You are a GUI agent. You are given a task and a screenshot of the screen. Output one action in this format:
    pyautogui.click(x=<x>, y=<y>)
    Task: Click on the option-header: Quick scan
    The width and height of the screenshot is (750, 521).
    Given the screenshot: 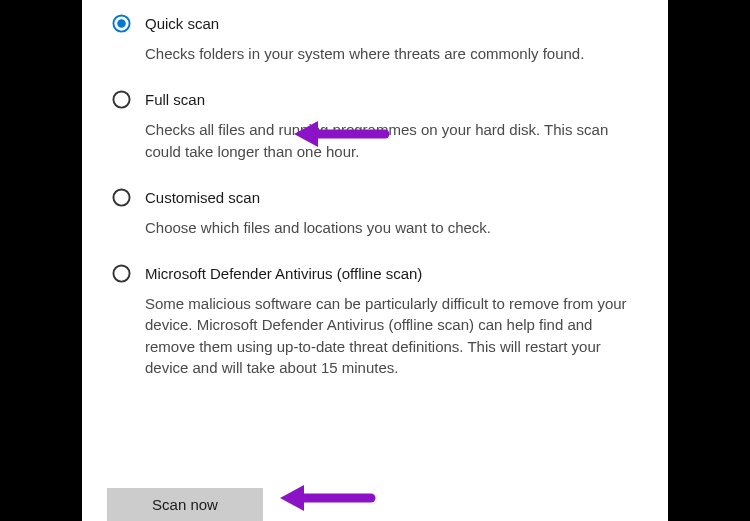 What is the action you would take?
    pyautogui.click(x=378, y=24)
    